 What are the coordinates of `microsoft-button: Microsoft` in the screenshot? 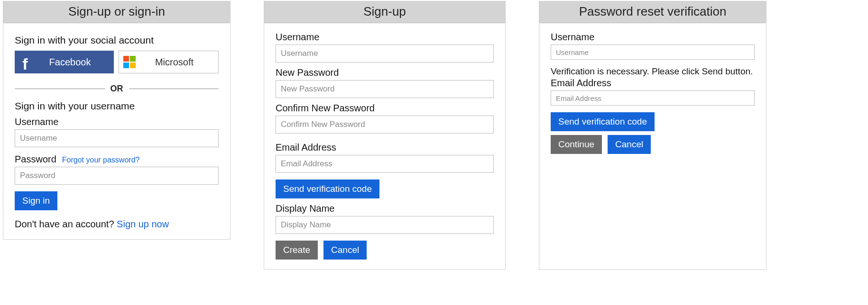 It's located at (169, 62).